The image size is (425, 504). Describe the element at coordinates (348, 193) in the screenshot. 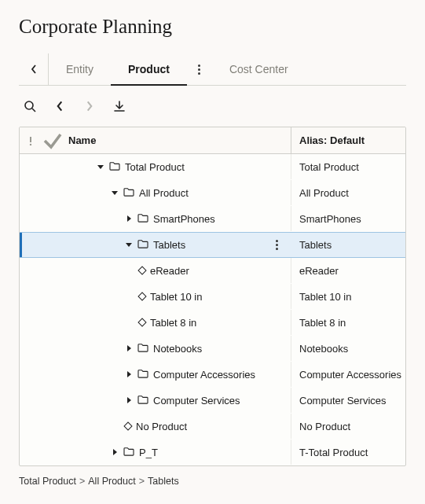

I see `alias-cell: All Product` at that location.